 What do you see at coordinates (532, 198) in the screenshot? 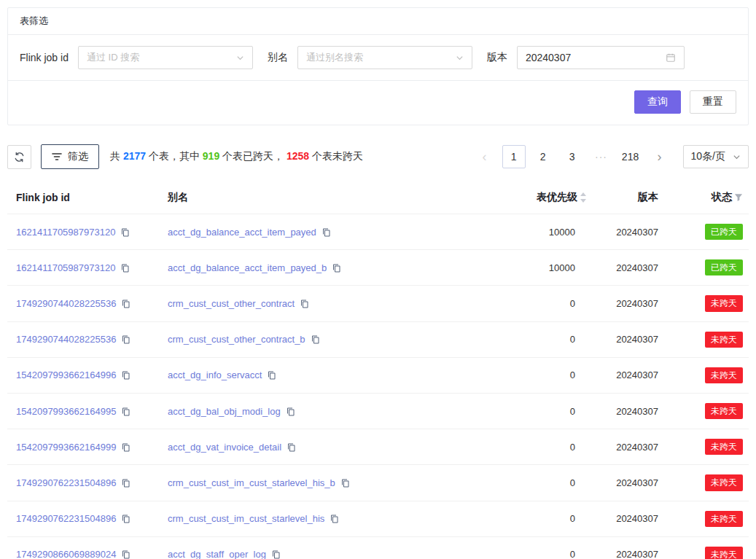
I see `col-header-priority: 表优先级` at bounding box center [532, 198].